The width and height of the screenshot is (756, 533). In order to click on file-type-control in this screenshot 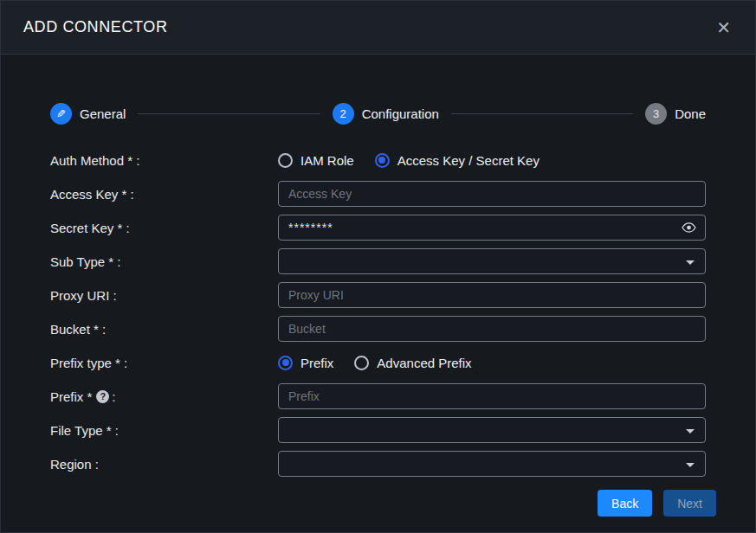, I will do `click(492, 430)`.